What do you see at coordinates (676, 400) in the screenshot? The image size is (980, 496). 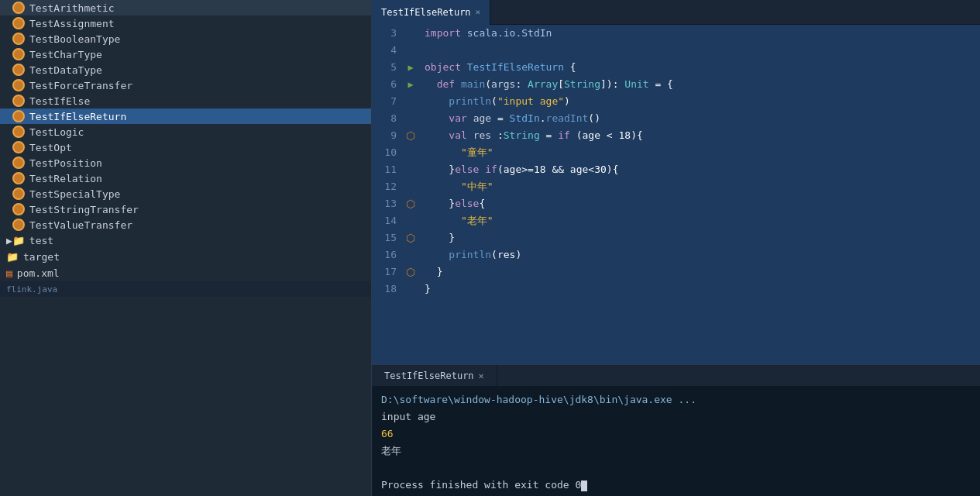 I see `terminal-cmd-line: D:\software\window-hadoop-hive\jdk8\bin\…` at bounding box center [676, 400].